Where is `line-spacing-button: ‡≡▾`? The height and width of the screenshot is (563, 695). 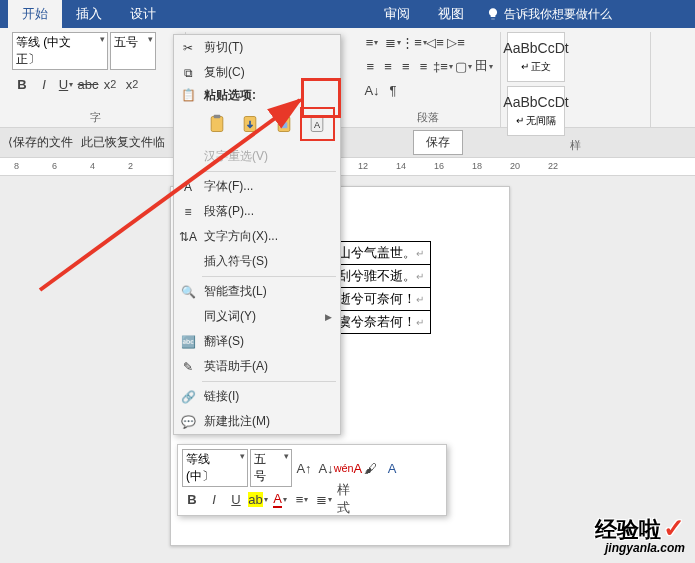
line-spacing-button: ‡≡▾ is located at coordinates (443, 66).